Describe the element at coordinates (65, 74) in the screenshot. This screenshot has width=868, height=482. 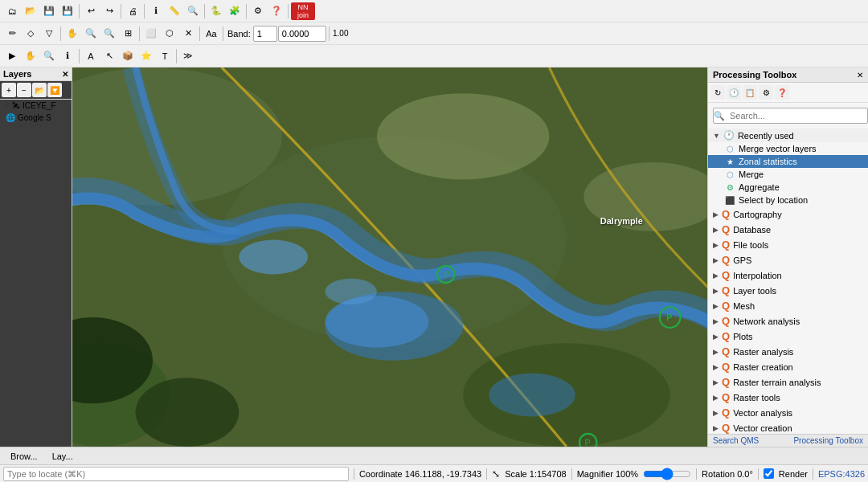
I see `layers-close-btn: ✕` at that location.